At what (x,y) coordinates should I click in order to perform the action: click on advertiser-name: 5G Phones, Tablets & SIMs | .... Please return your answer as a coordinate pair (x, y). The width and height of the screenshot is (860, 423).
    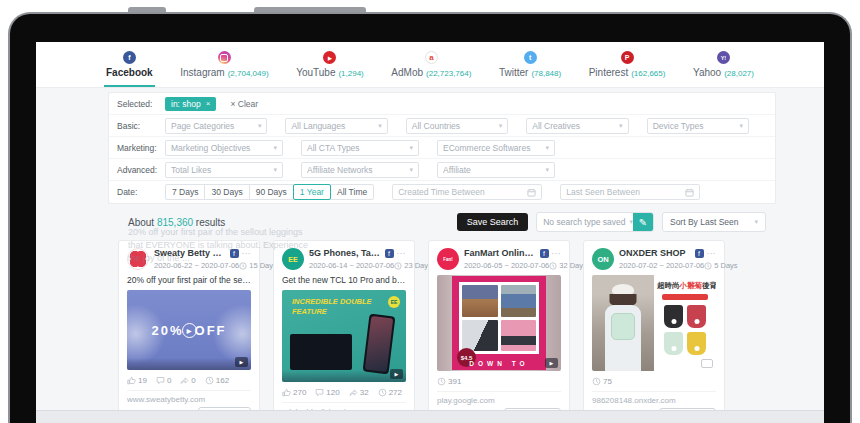
    Looking at the image, I should click on (346, 253).